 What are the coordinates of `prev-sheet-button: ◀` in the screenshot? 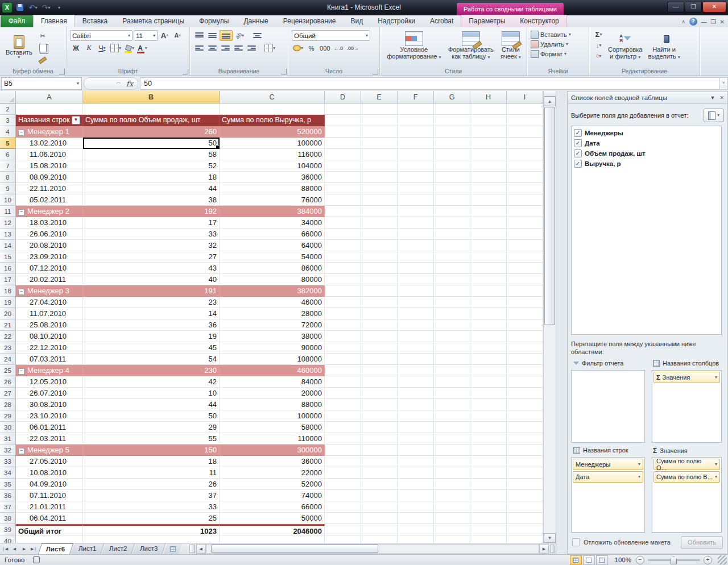 It's located at (15, 549).